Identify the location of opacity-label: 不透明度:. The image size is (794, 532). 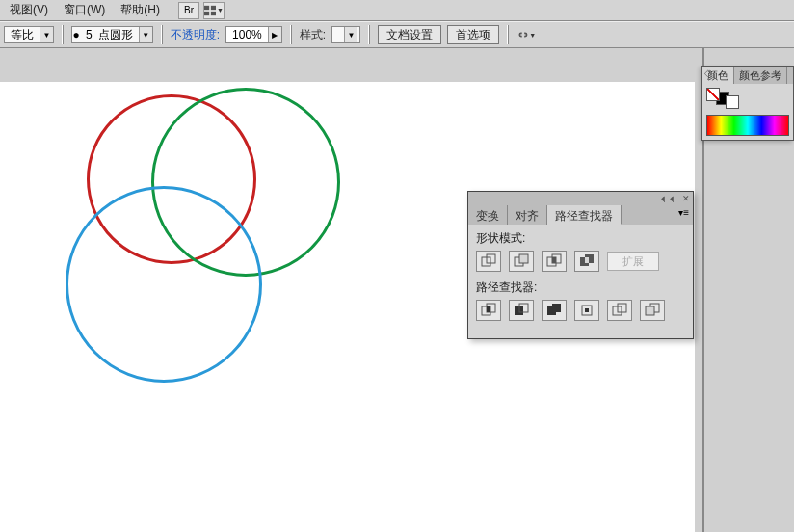
(195, 35).